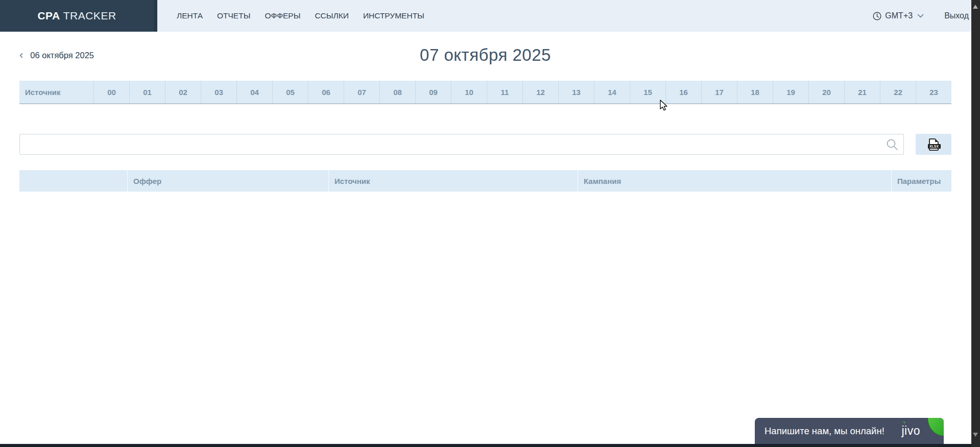  I want to click on chat-widget: Напишите нам, мы онлайн! jivo, so click(849, 431).